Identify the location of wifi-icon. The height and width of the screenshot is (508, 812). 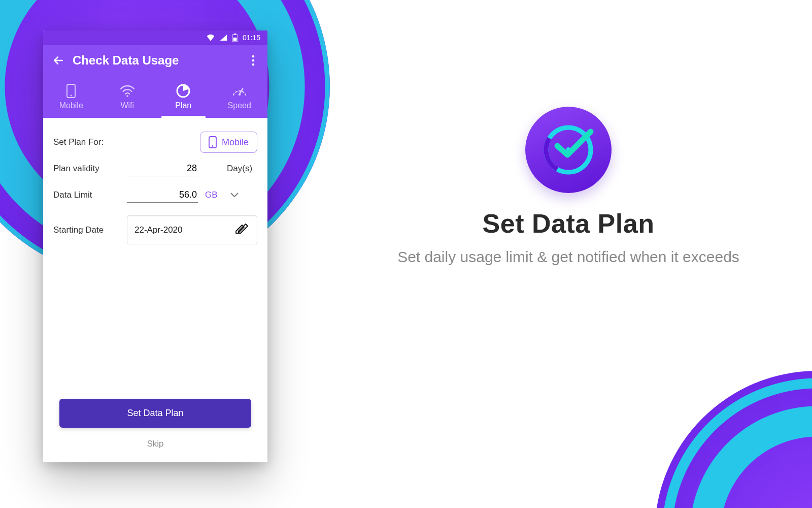
(127, 91).